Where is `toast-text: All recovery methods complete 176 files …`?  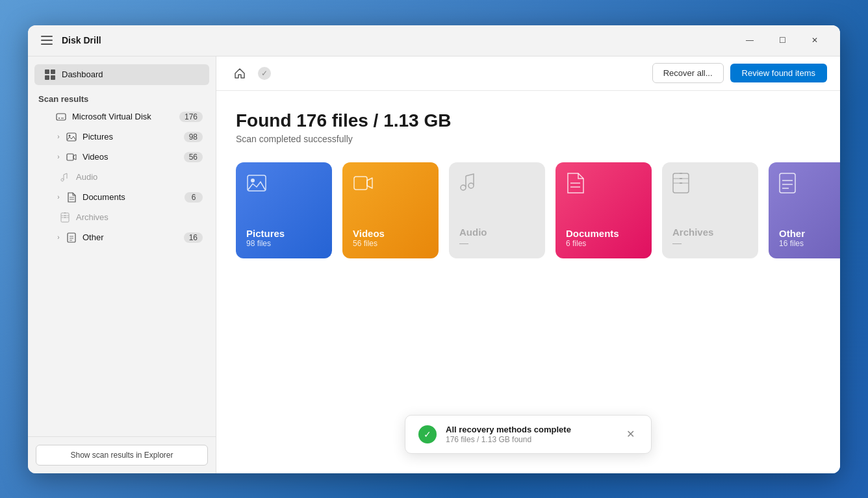
toast-text: All recovery methods complete 176 files … is located at coordinates (530, 434).